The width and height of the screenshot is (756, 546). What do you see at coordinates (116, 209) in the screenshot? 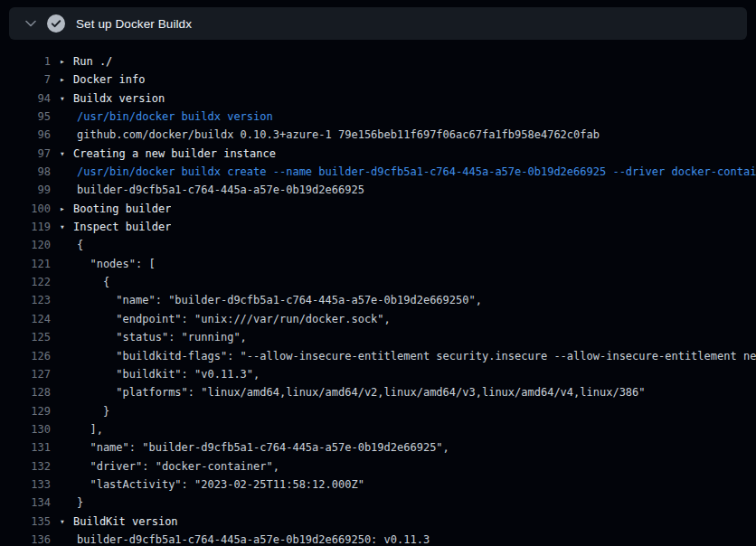
I see `group-toggle: ▸Booting builder` at bounding box center [116, 209].